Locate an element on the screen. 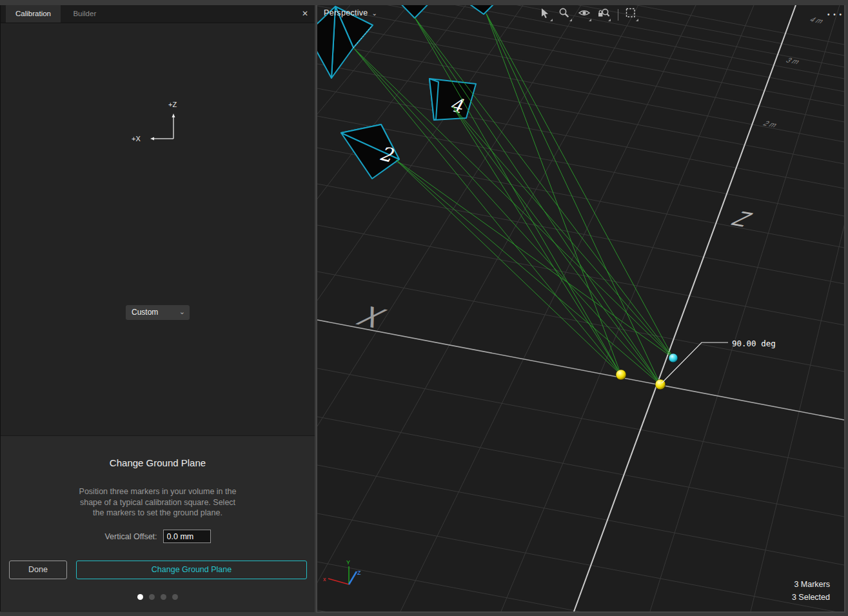 This screenshot has height=616, width=848. axis-left-label: +X is located at coordinates (136, 139).